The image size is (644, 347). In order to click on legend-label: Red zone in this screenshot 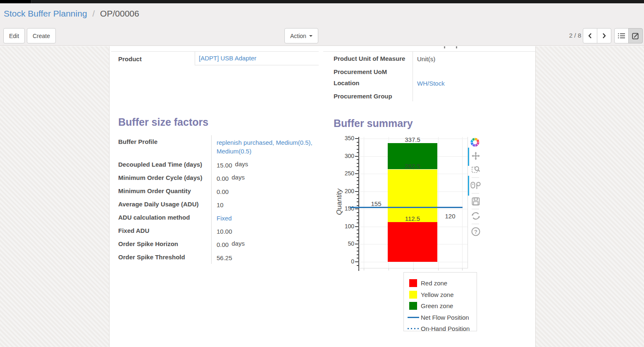, I will do `click(434, 283)`.